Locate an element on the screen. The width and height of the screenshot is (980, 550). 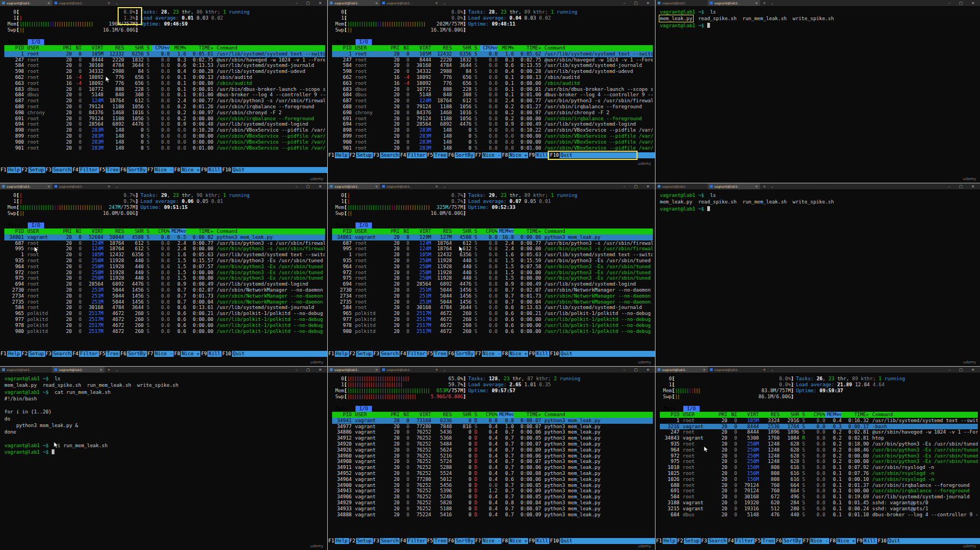
process-row: 598root20034332298884S0.00.40:00.28/usr/… is located at coordinates (492, 72).